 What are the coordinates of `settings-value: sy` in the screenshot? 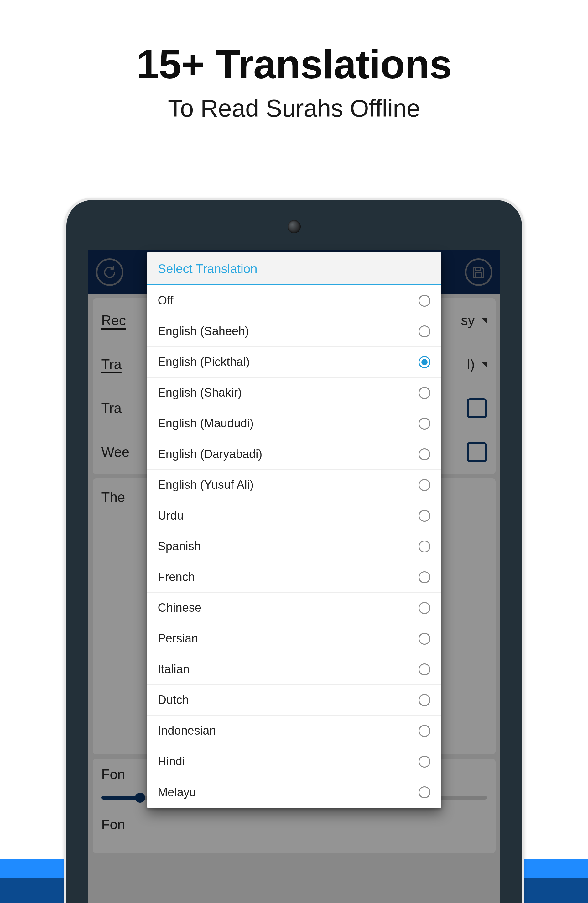 It's located at (474, 320).